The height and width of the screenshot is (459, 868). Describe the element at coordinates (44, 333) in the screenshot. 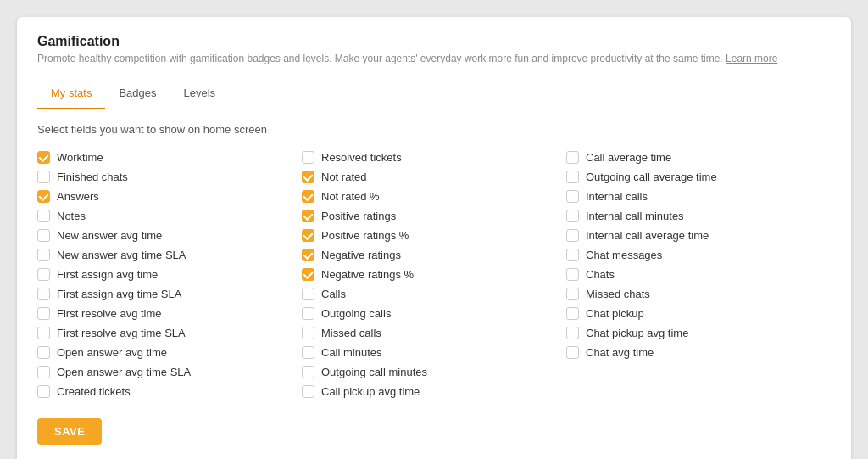

I see `checkbox-first-resolve-avg-time-sla` at that location.